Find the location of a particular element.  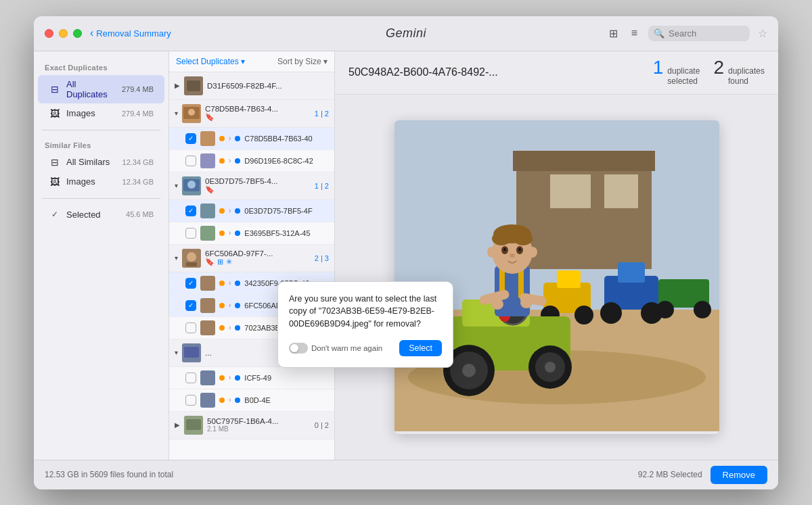

arrow-icon-f2: › is located at coordinates (230, 161).